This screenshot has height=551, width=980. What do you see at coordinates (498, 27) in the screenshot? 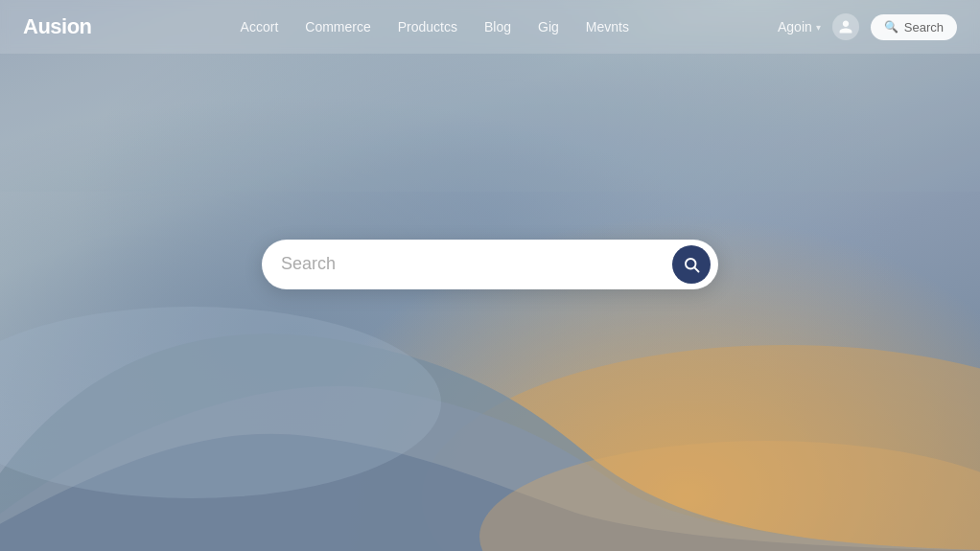
I see `nav-link-blog: Blog` at bounding box center [498, 27].